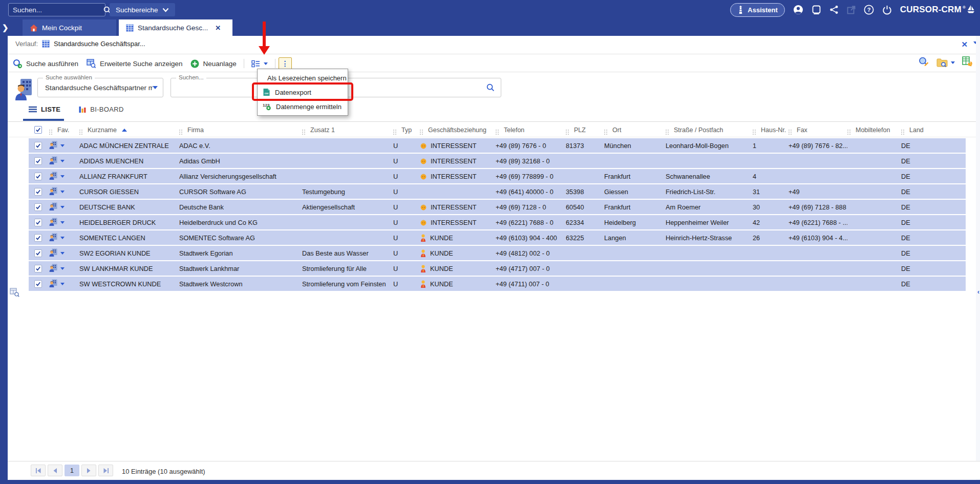  I want to click on table-row: HEIDELBERGER DRUCKHeidelberdruck und Co …, so click(497, 222).